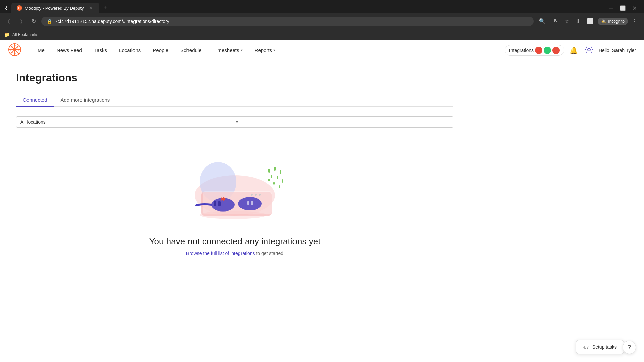 The image size is (644, 362). Describe the element at coordinates (85, 100) in the screenshot. I see `tab-add-more: Add more integrations` at that location.